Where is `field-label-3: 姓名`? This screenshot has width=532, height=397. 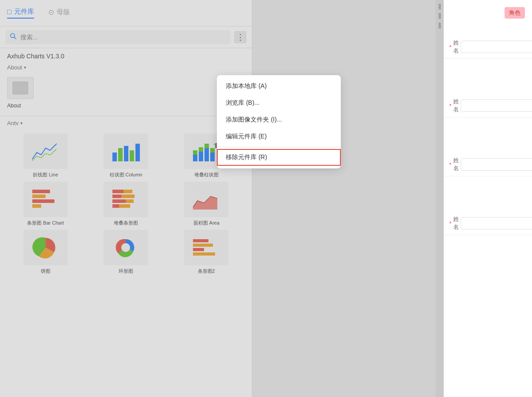 field-label-3: 姓名 is located at coordinates (456, 164).